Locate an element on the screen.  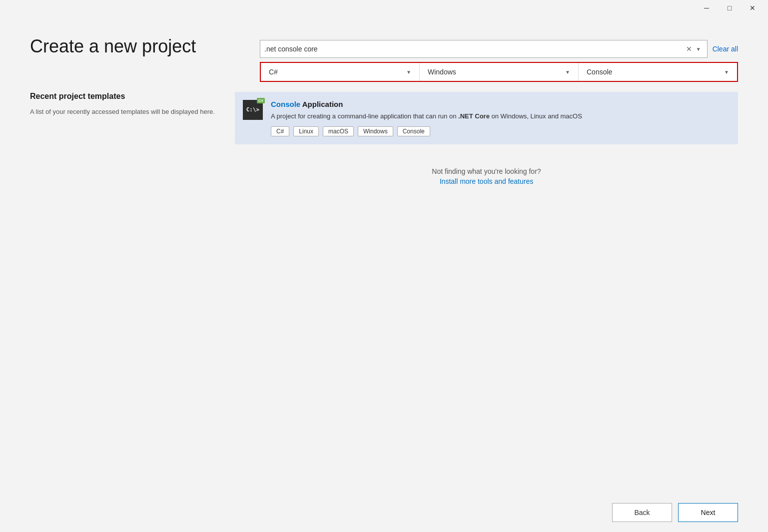
search-area: ✕ ▼ Clear all C# ▼ Windows ▼ Console ▼ is located at coordinates (499, 59).